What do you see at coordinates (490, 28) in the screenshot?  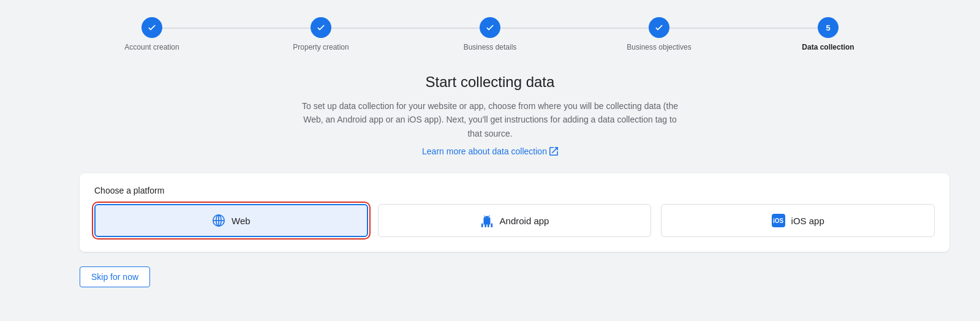 I see `step-circle-business-details` at bounding box center [490, 28].